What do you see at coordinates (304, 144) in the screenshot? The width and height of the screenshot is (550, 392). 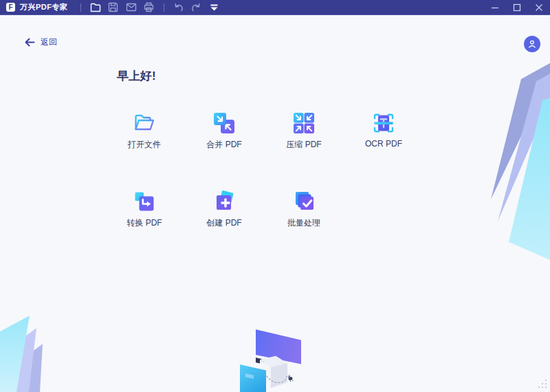 I see `feature-label: 压缩 PDF` at bounding box center [304, 144].